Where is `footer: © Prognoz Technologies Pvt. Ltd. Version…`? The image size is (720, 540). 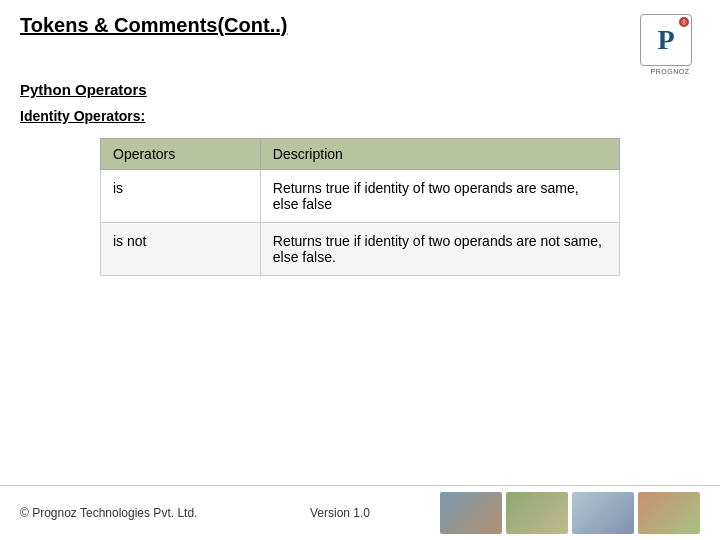
footer: © Prognoz Technologies Pvt. Ltd. Version… is located at coordinates (360, 512).